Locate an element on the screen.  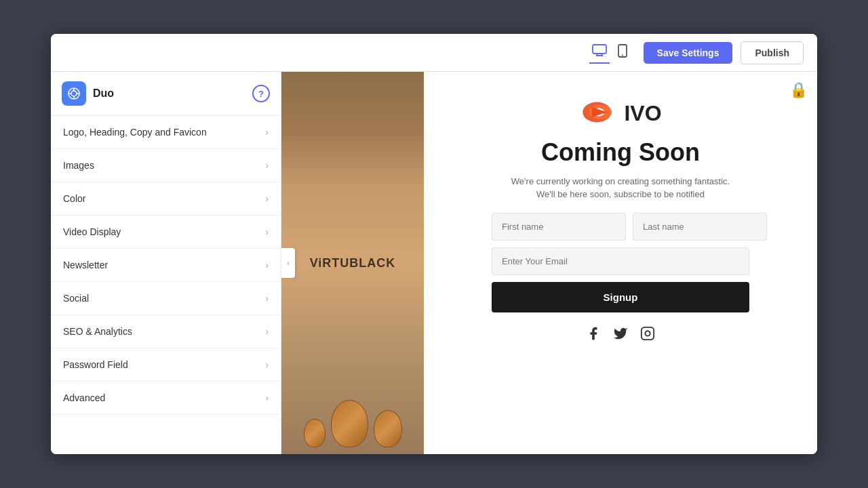
sidebar-item-logo-heading: Logo, Heading, Copy and Favicon › is located at coordinates (165, 133).